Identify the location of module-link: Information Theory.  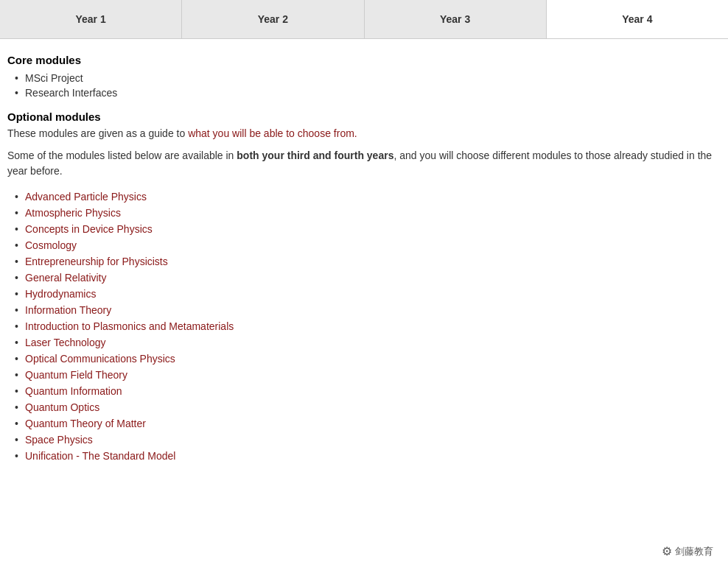
(68, 310).